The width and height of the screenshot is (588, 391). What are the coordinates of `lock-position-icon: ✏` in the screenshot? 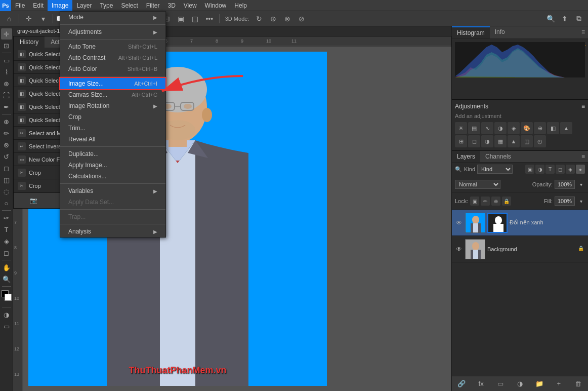 It's located at (485, 201).